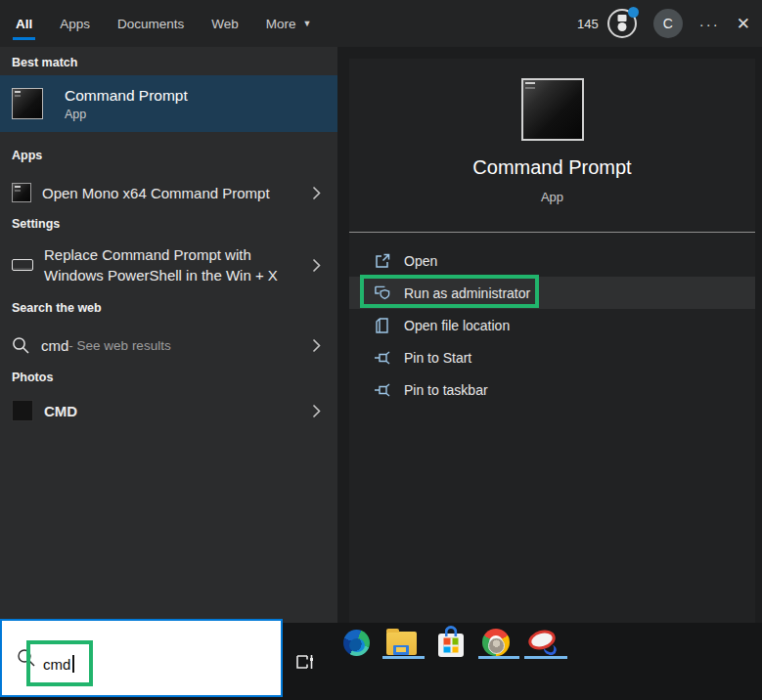 This screenshot has height=700, width=762. I want to click on section-header-search-the-web: Search the web, so click(57, 308).